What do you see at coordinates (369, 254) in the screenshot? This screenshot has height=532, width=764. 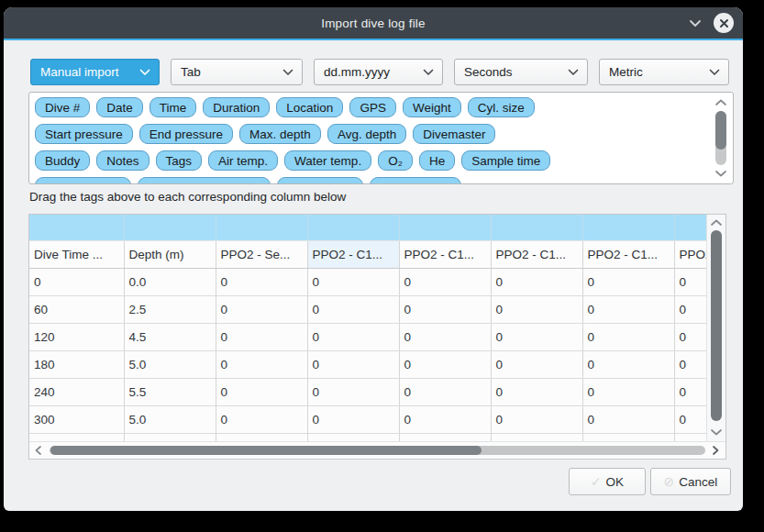 I see `table-header-row: Dive Time ...Depth (m)PPO2 - Se...PPO2 -…` at bounding box center [369, 254].